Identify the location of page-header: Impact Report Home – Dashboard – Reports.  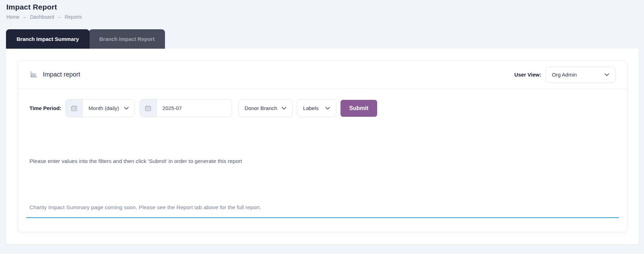
(322, 10).